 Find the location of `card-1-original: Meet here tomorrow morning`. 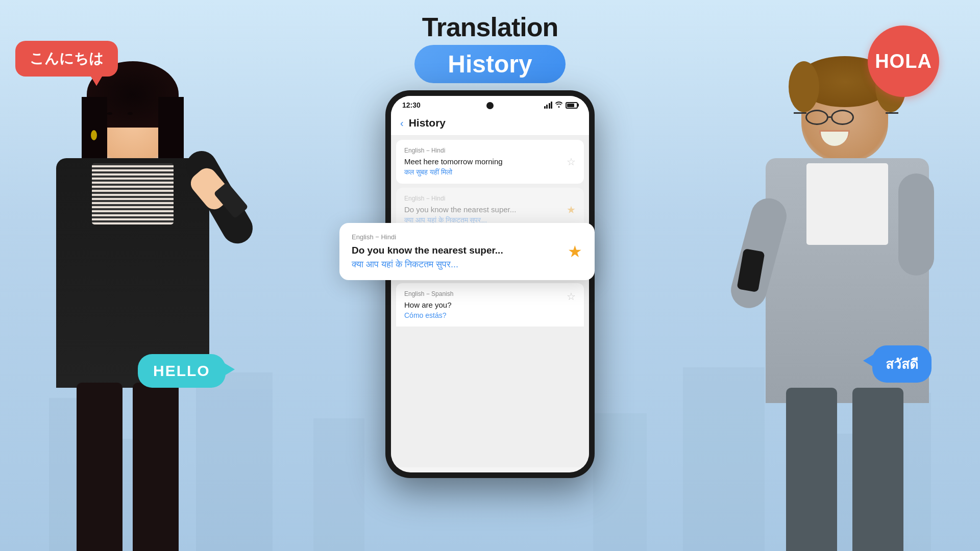

card-1-original: Meet here tomorrow morning is located at coordinates (453, 161).